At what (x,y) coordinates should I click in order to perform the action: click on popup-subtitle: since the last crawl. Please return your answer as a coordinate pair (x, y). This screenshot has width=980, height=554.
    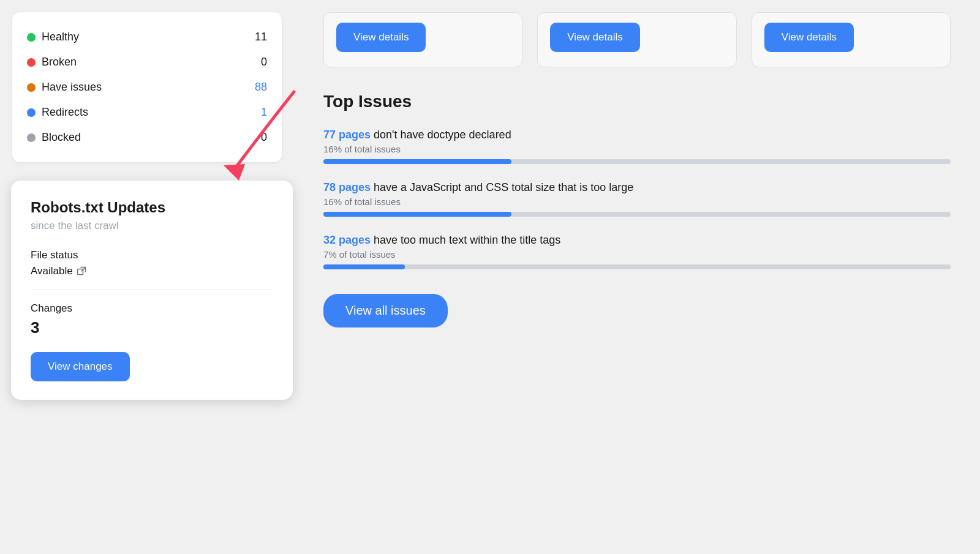
    Looking at the image, I should click on (152, 226).